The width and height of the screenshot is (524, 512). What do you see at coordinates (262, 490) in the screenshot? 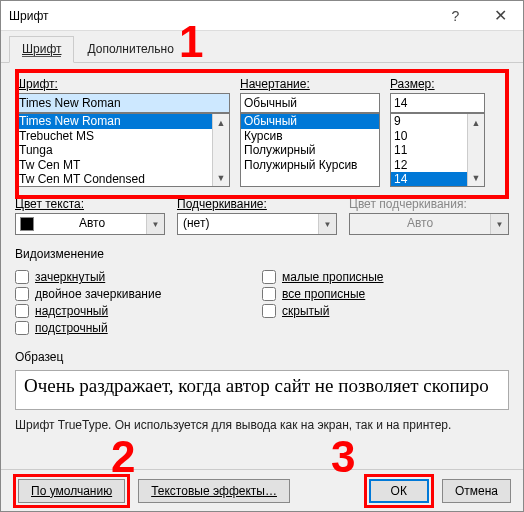
I see `dialog-footer: По умолчанию Текстовые эффекты… ОК Отмен…` at bounding box center [262, 490].